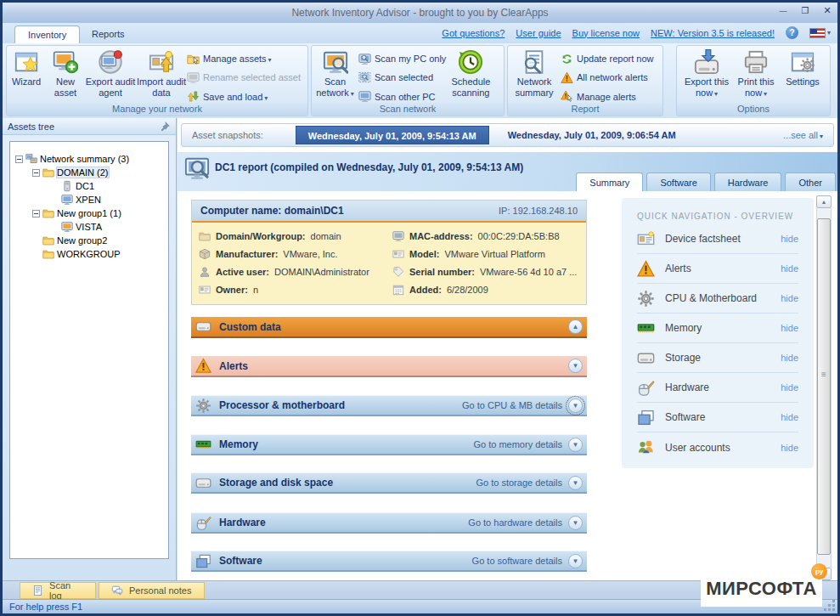  What do you see at coordinates (585, 81) in the screenshot?
I see `group-report: Network summary Update report now All ne…` at bounding box center [585, 81].